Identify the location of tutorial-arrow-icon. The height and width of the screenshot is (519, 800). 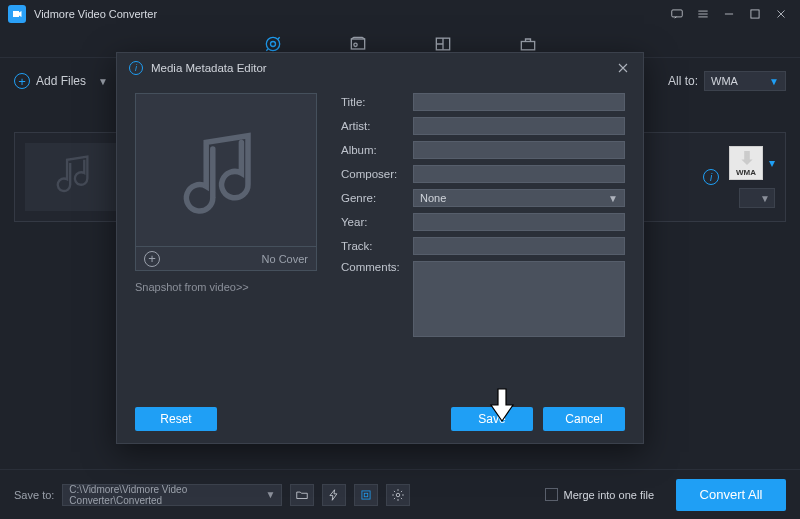
(502, 405).